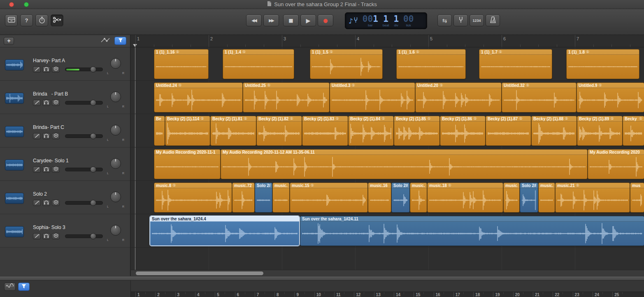 This screenshot has width=644, height=297. Describe the element at coordinates (65, 164) in the screenshot. I see `track-header-row: Carydee- Solo 1LR` at that location.